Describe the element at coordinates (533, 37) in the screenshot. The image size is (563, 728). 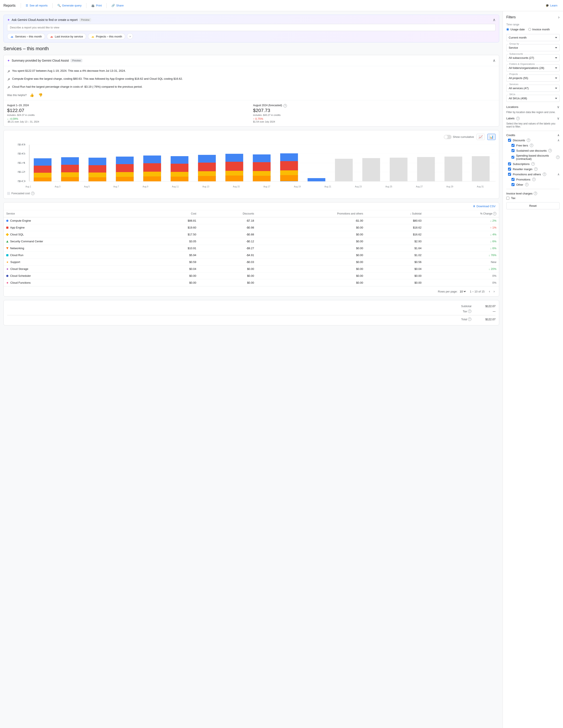
I see `current-month-select: Current month` at that location.